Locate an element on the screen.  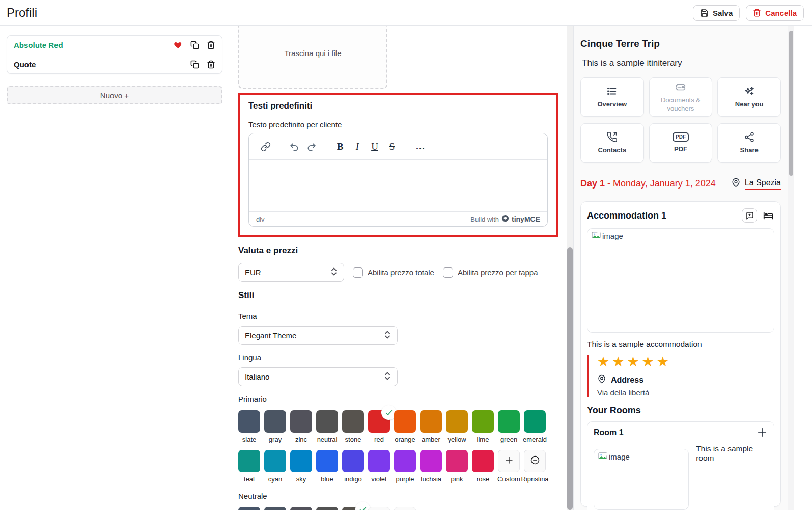
preview-scrollbar-thumb is located at coordinates (791, 103).